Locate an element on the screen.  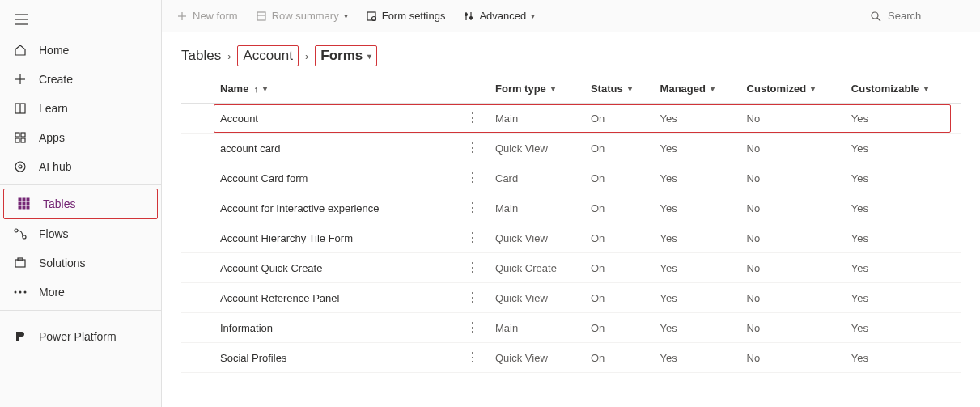
plus-icon is located at coordinates (20, 79).